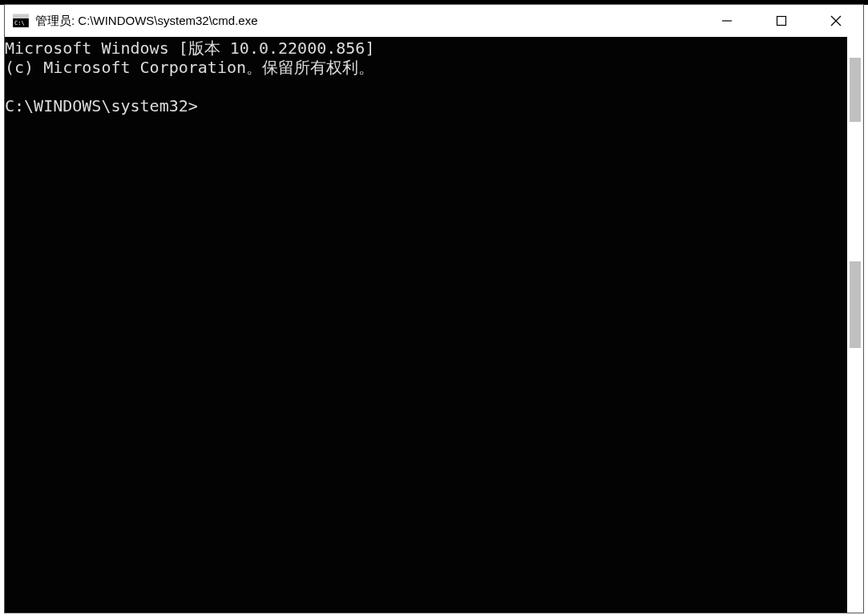  Describe the element at coordinates (836, 21) in the screenshot. I see `close-button` at that location.